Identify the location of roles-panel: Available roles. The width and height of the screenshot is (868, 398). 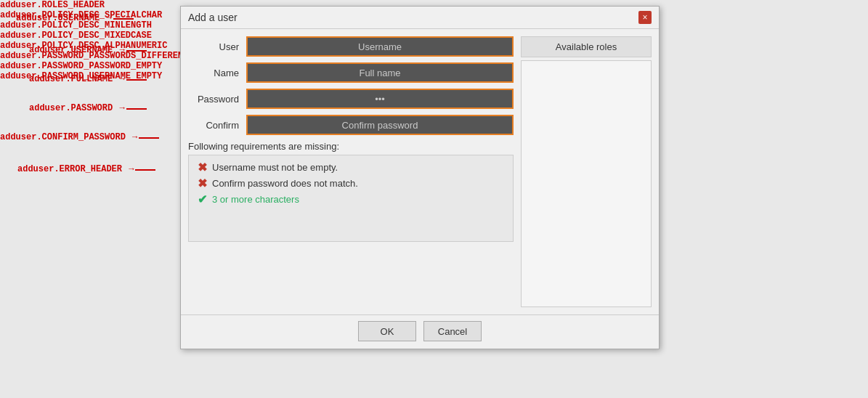
(586, 171).